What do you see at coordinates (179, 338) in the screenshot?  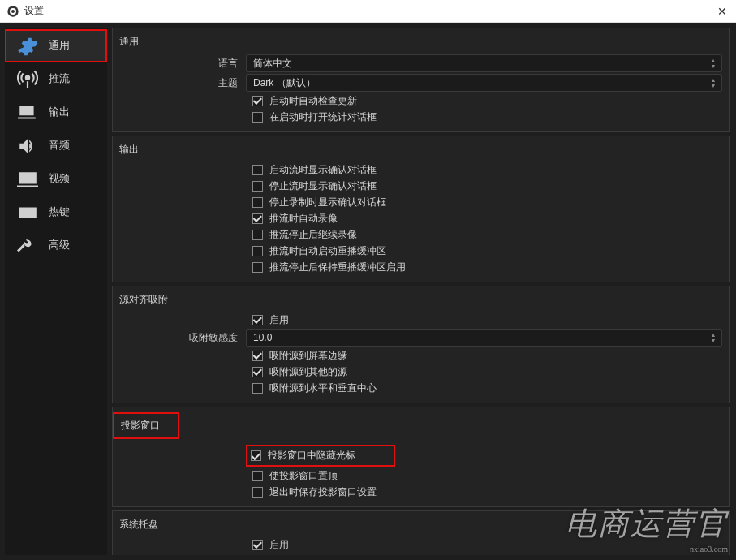 I see `sensitivity-label: 吸附敏感度` at bounding box center [179, 338].